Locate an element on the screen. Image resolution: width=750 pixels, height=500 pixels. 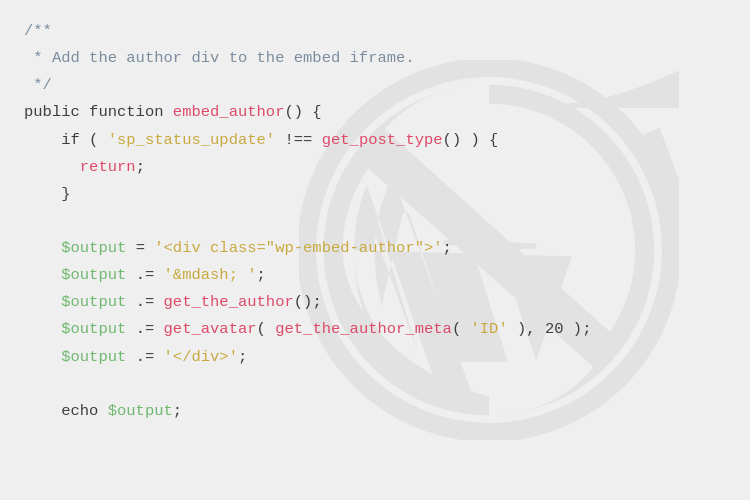
code-line: * Add the author div to the embed iframe… is located at coordinates (375, 58).